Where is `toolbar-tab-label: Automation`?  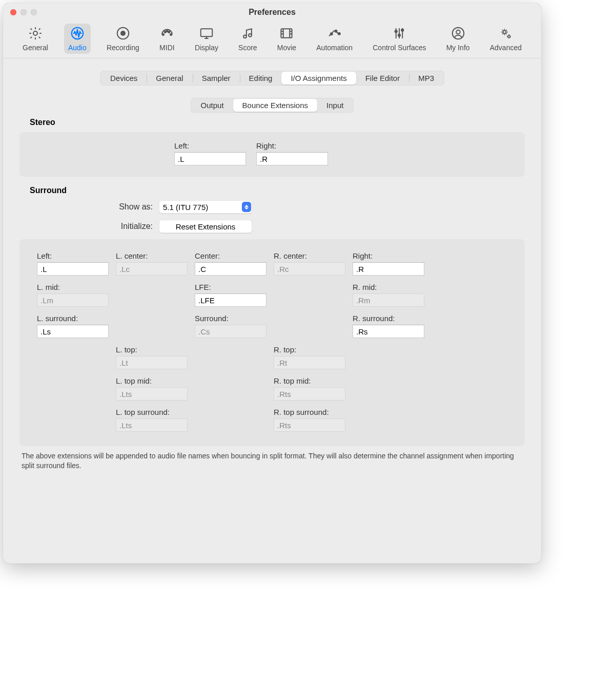 toolbar-tab-label: Automation is located at coordinates (334, 48).